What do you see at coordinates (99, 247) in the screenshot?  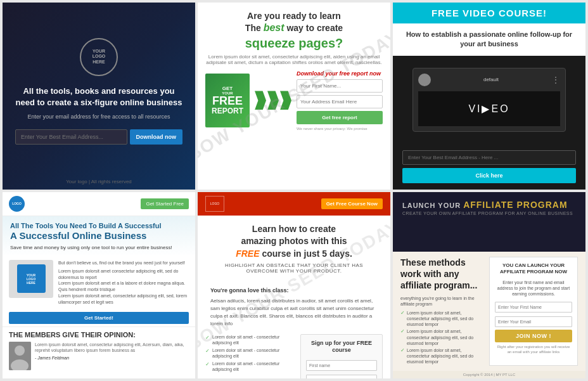 I see `cell4-hero-subtext: Save time and money by using only one to…` at bounding box center [99, 247].